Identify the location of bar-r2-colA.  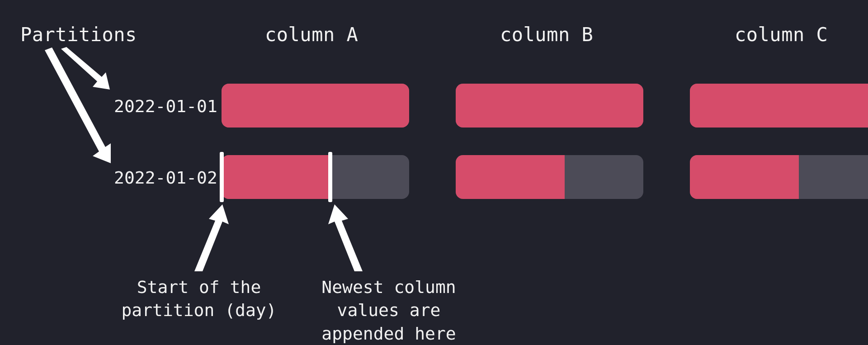
(316, 177).